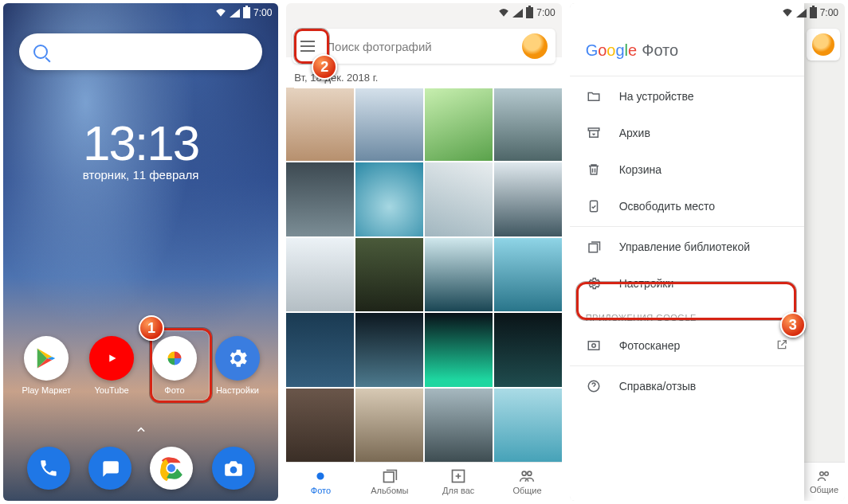 The image size is (848, 504). Describe the element at coordinates (527, 476) in the screenshot. I see `sharing-nav-icon` at that location.